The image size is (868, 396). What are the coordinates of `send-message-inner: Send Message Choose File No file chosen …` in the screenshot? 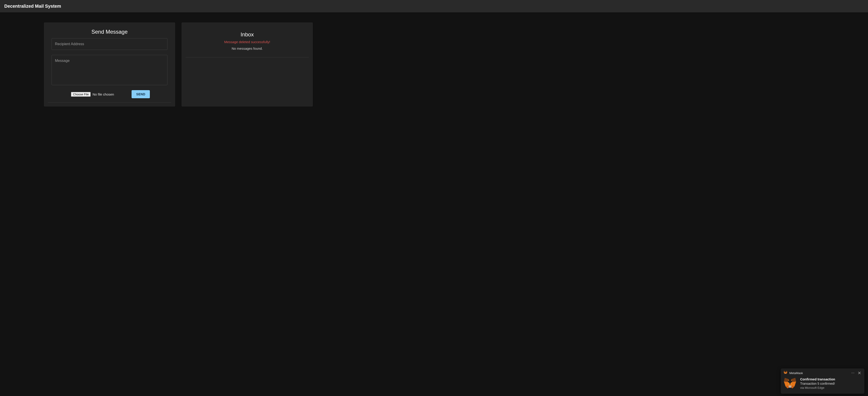 It's located at (110, 65).